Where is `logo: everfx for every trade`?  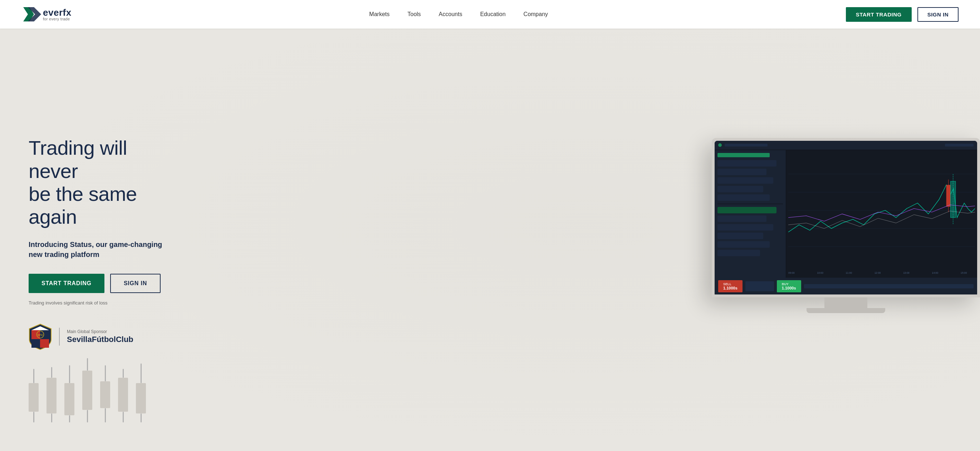 logo: everfx for every trade is located at coordinates (46, 14).